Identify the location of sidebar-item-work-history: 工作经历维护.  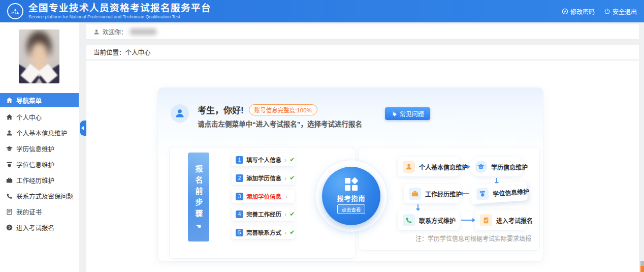
(40, 180).